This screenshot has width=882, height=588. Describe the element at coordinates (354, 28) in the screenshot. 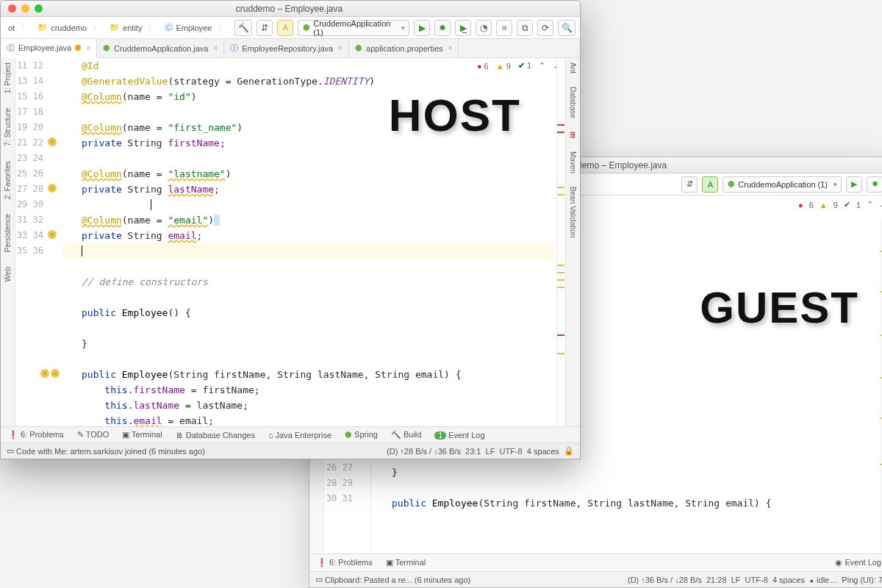

I see `run-config-select: ⬢CruddemoApplication (1)` at that location.